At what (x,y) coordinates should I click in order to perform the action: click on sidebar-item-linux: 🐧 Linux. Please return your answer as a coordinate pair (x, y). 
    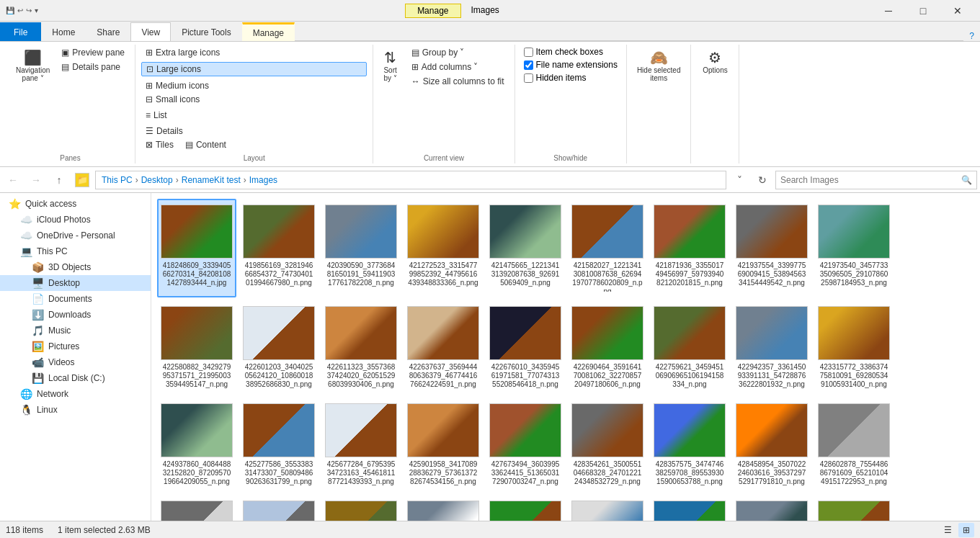
    Looking at the image, I should click on (75, 410).